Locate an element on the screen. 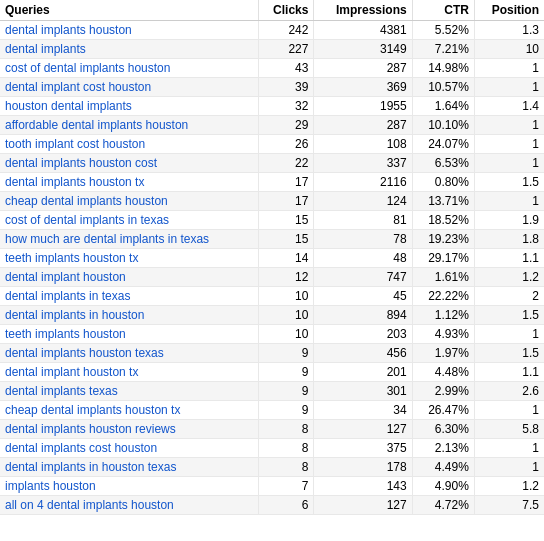 The image size is (544, 541). col-header-impressions: Impressions is located at coordinates (363, 10).